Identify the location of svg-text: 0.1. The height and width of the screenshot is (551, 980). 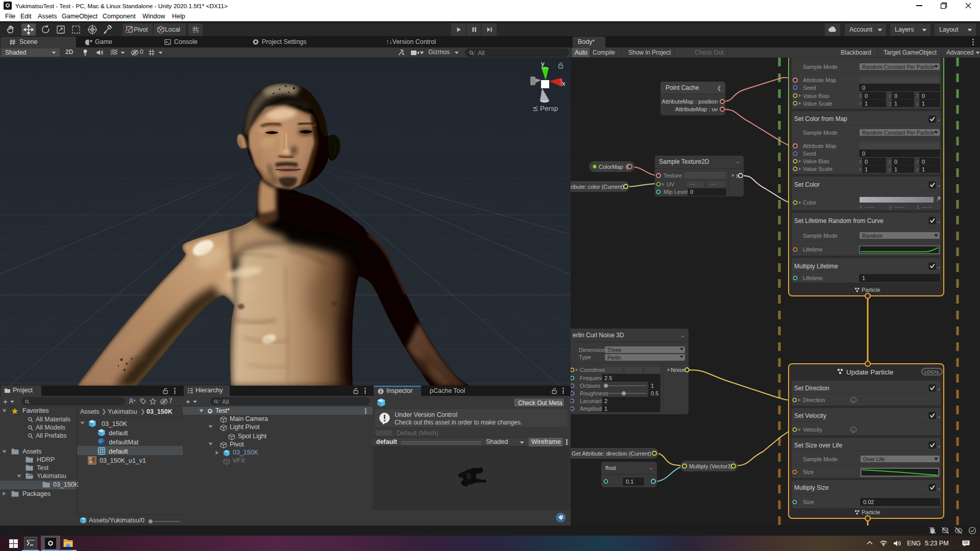
(630, 482).